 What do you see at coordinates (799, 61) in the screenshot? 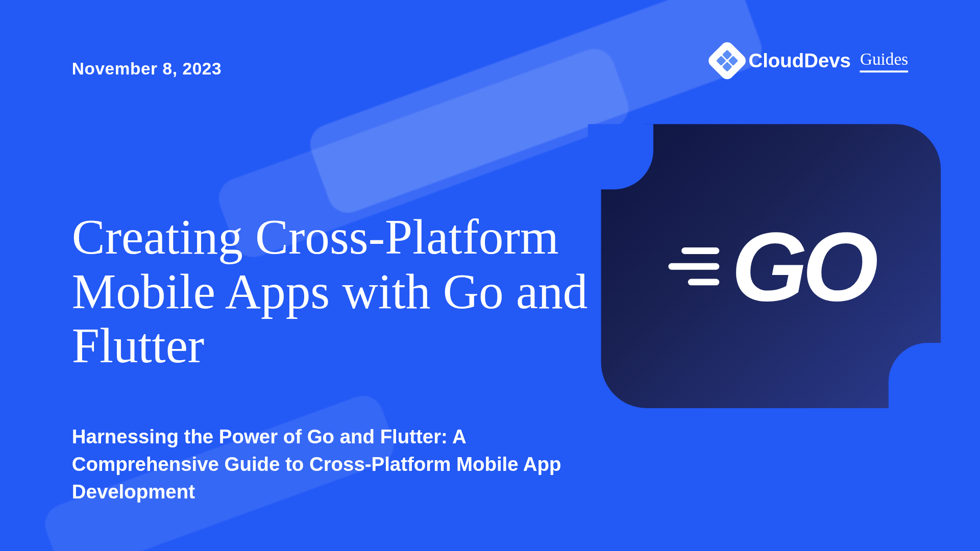
I see `brand-name: CloudDevs` at bounding box center [799, 61].